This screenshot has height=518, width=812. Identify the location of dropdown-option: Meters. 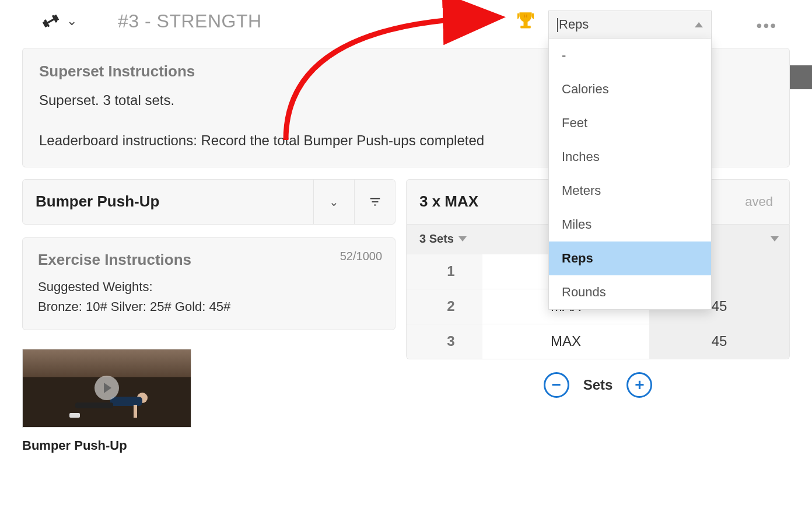
(630, 191).